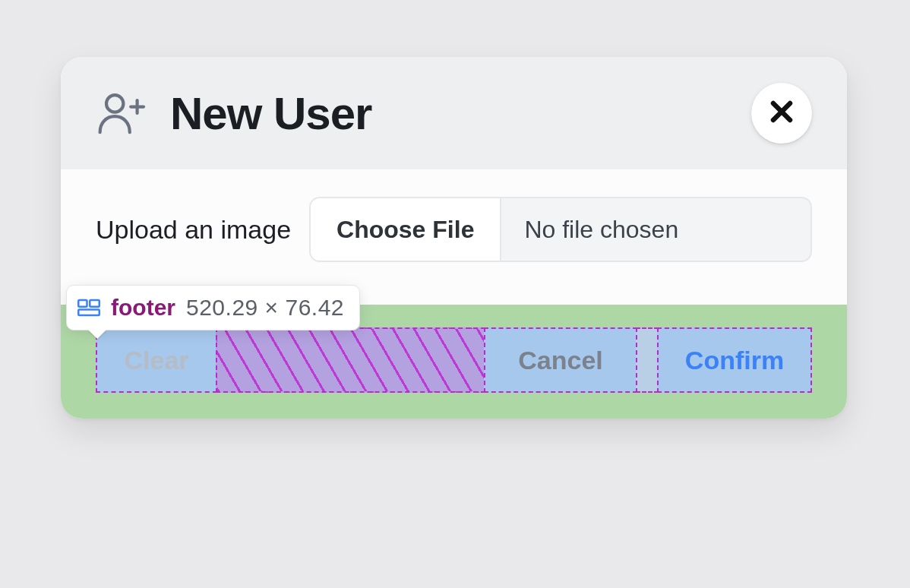 This screenshot has height=588, width=910. What do you see at coordinates (351, 360) in the screenshot?
I see `footer-flex-spacer` at bounding box center [351, 360].